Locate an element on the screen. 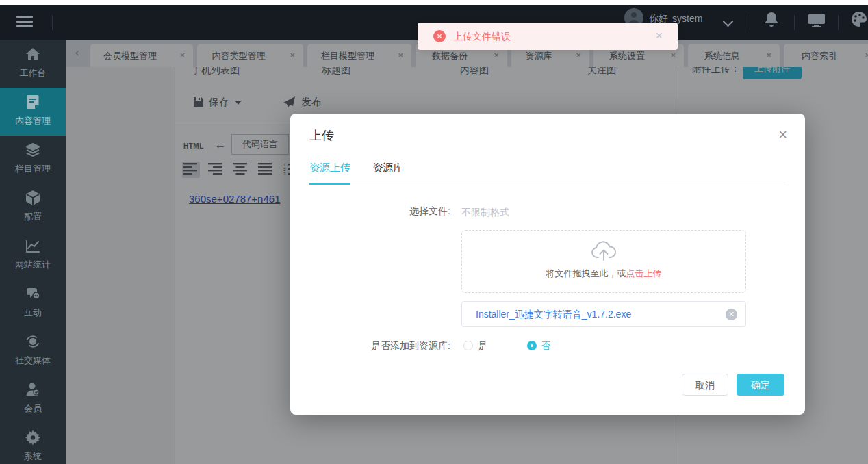  cube-icon is located at coordinates (33, 198).